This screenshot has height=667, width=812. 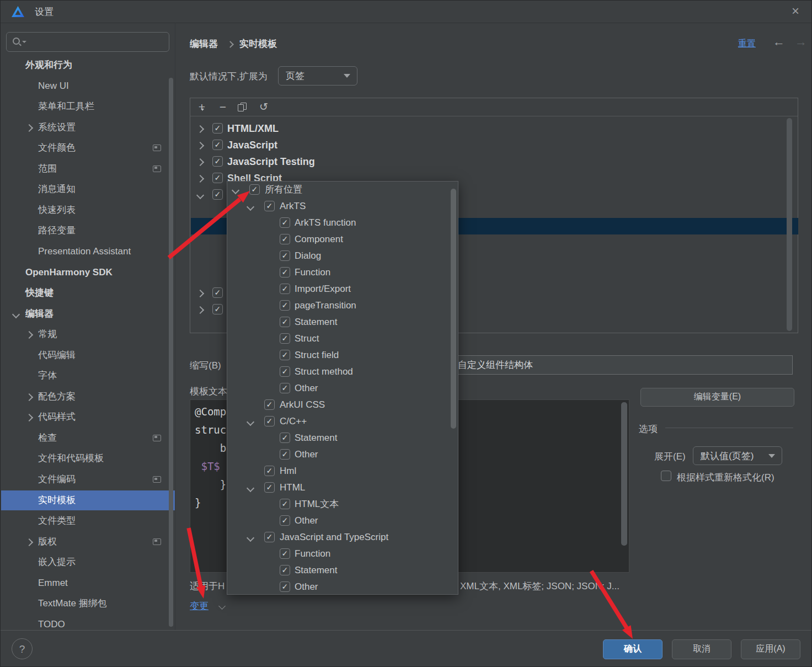 What do you see at coordinates (666, 476) in the screenshot?
I see `reformat-checkbox` at bounding box center [666, 476].